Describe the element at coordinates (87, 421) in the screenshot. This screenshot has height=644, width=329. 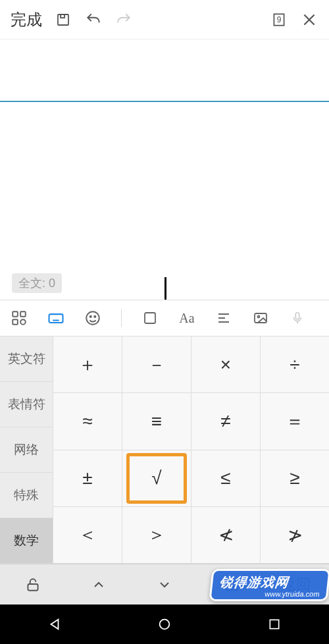
I see `symbol-key: ≈` at that location.